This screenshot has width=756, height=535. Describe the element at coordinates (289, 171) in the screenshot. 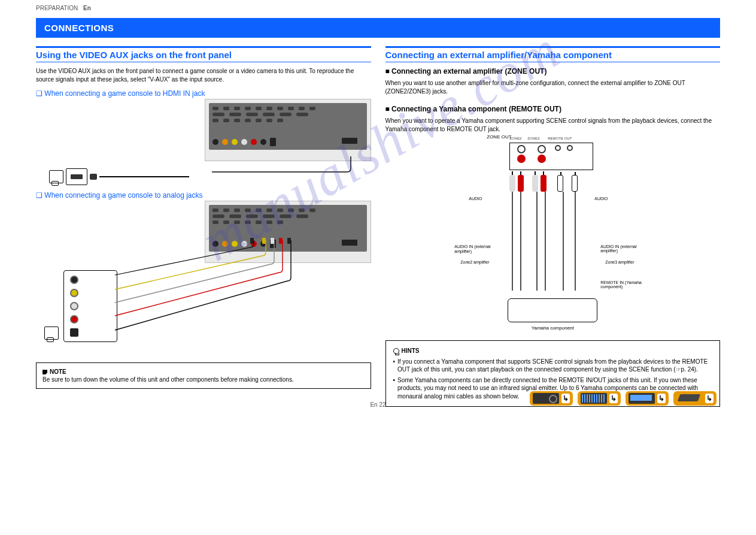

I see `hdmi-cable-svg` at that location.